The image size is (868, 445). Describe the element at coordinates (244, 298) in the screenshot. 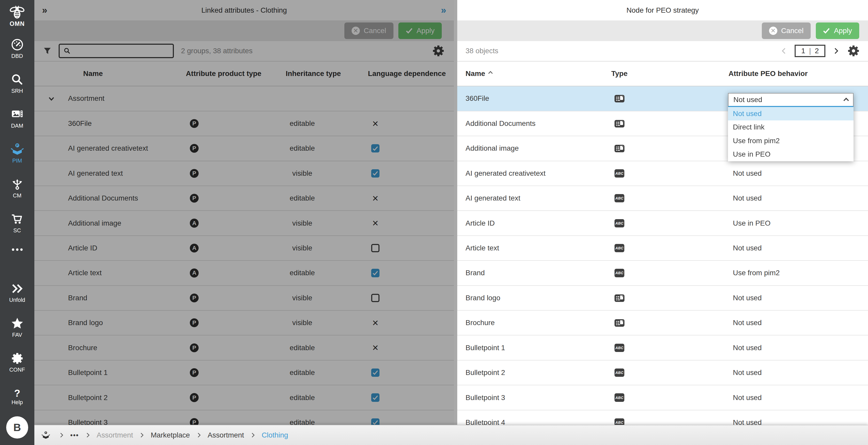

I see `table-row: BrandPvisible` at that location.